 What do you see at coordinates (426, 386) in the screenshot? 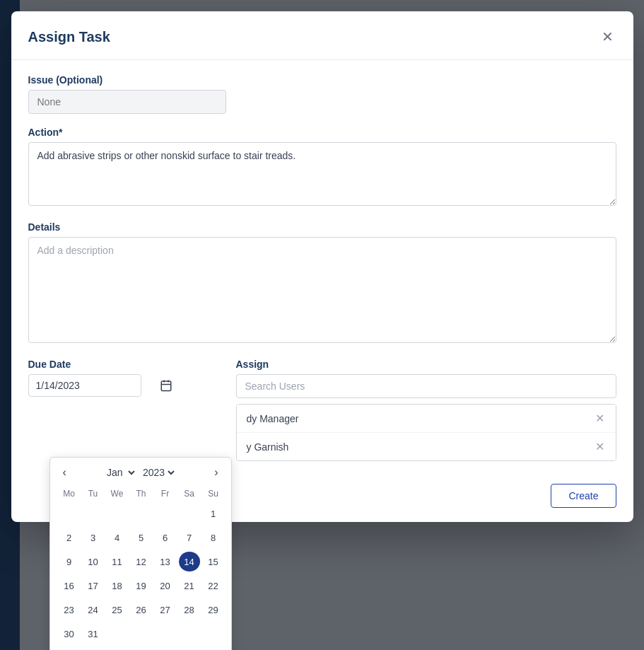
I see `search-users-input` at bounding box center [426, 386].